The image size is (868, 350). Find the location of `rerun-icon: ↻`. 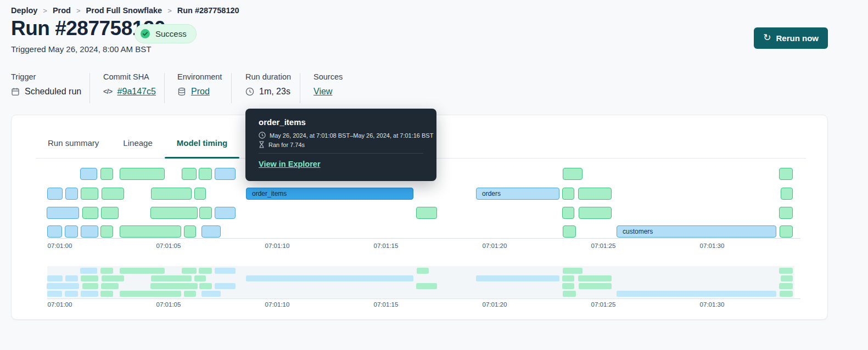

rerun-icon: ↻ is located at coordinates (767, 37).